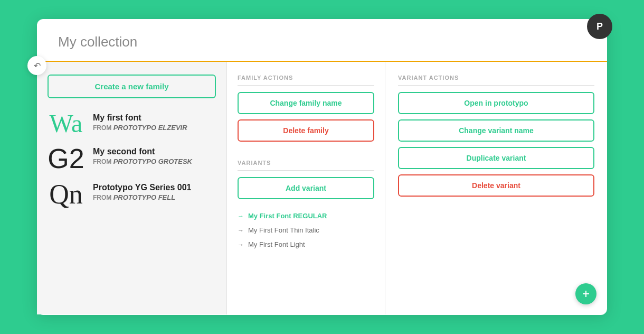  What do you see at coordinates (288, 216) in the screenshot?
I see `variant-label-1: My First Font REGULAR` at bounding box center [288, 216].